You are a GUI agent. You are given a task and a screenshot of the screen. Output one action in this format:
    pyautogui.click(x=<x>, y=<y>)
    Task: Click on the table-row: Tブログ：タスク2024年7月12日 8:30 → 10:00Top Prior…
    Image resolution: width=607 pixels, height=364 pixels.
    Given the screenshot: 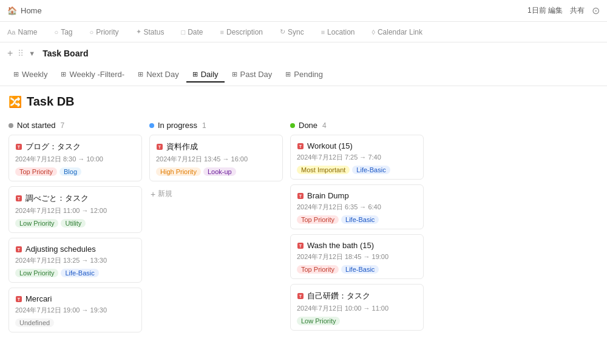 What is the action you would take?
    pyautogui.click(x=75, y=158)
    